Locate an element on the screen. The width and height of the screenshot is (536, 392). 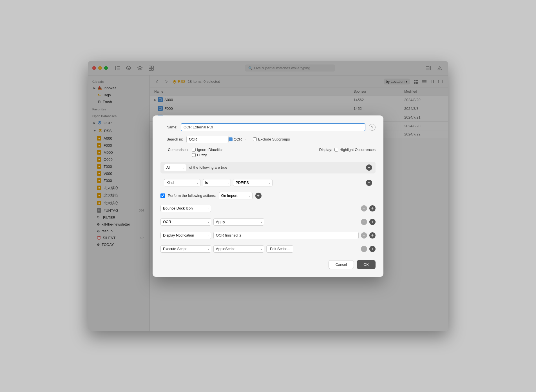
perform-actions-label: Perform the following actions: is located at coordinates (192, 195).